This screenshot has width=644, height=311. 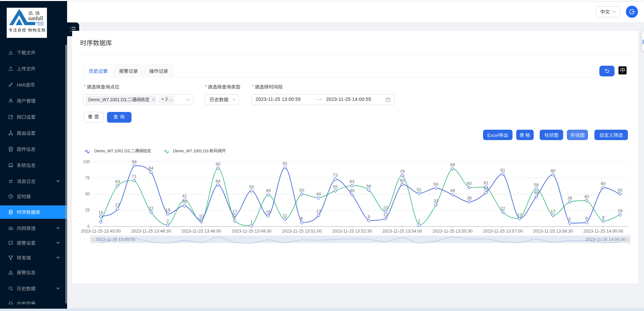 I want to click on svg-text: 1, so click(x=252, y=222).